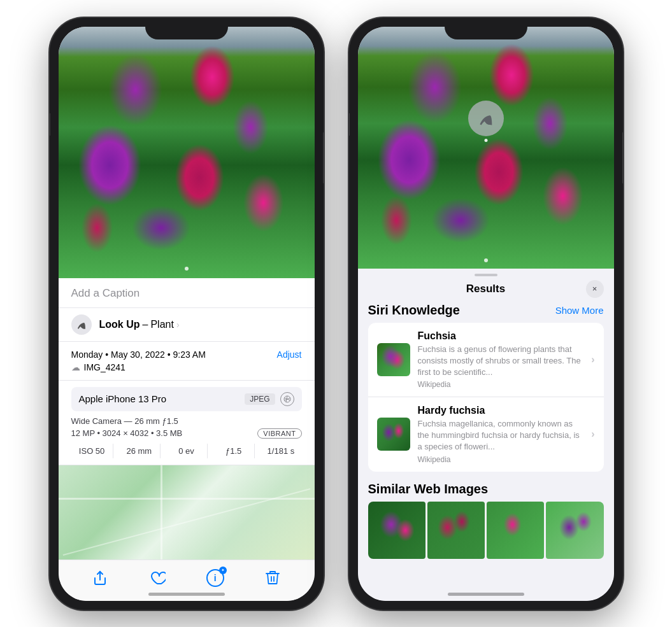 Image resolution: width=672 pixels, height=627 pixels. Describe the element at coordinates (289, 355) in the screenshot. I see `adjust-button: Adjust` at that location.